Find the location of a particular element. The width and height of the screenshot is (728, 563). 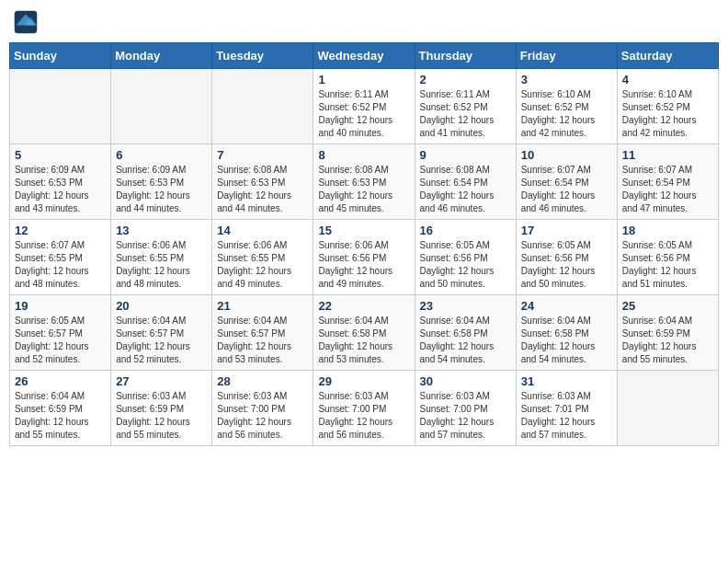

day-number: 11 is located at coordinates (667, 155).